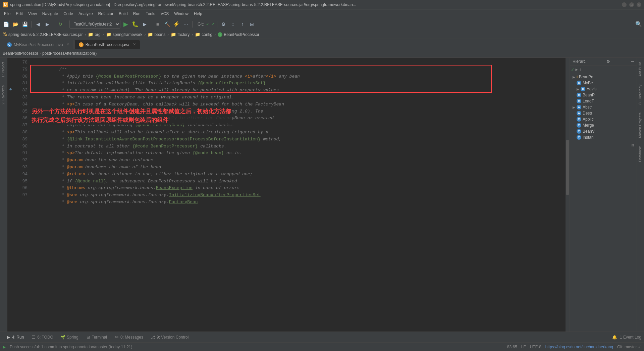 Image resolution: width=644 pixels, height=351 pixels. I want to click on search-icon: 🔍, so click(639, 24).